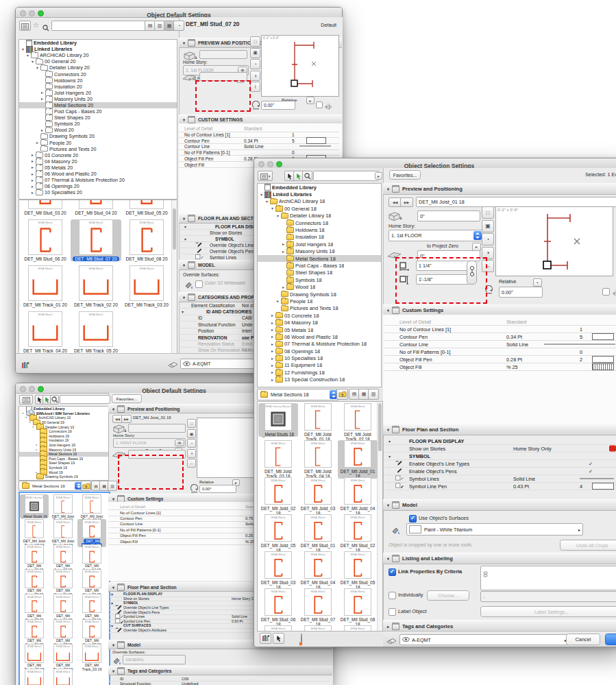 This screenshot has height=685, width=616. Describe the element at coordinates (443, 280) in the screenshot. I see `height-field: 1'-1/8"` at that location.